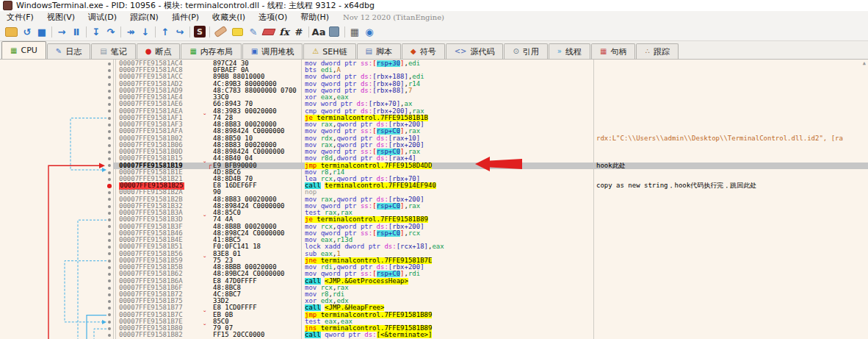  I want to click on comment-icon, so click(238, 32).